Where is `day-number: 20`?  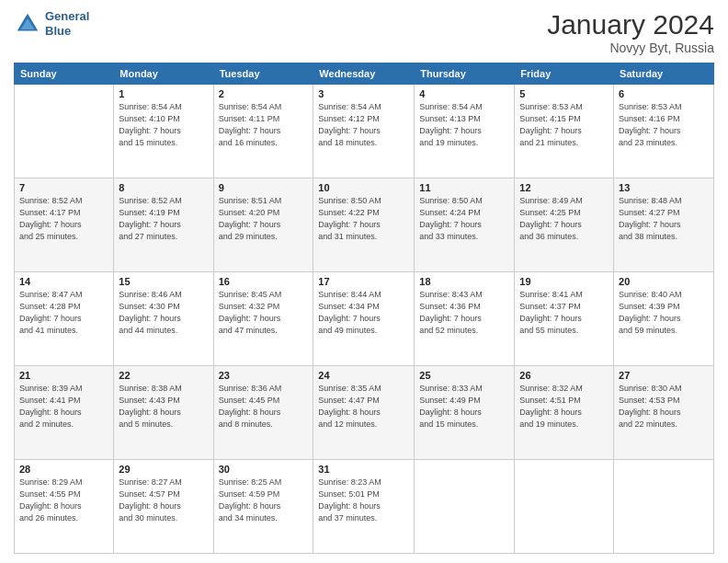 day-number: 20 is located at coordinates (664, 282).